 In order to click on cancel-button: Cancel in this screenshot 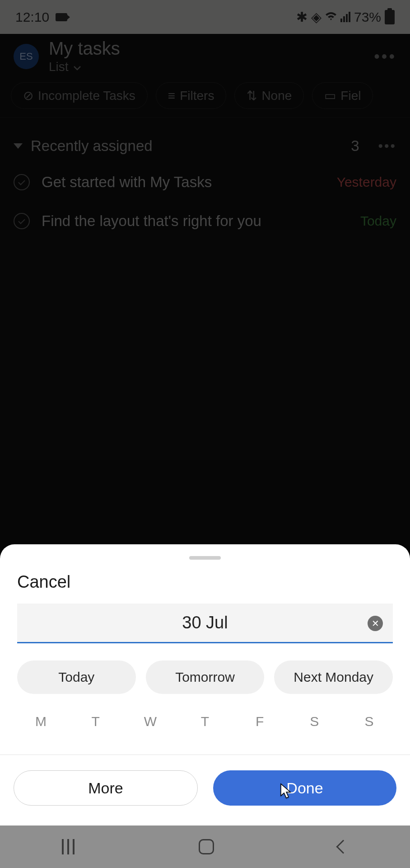, I will do `click(205, 588)`.